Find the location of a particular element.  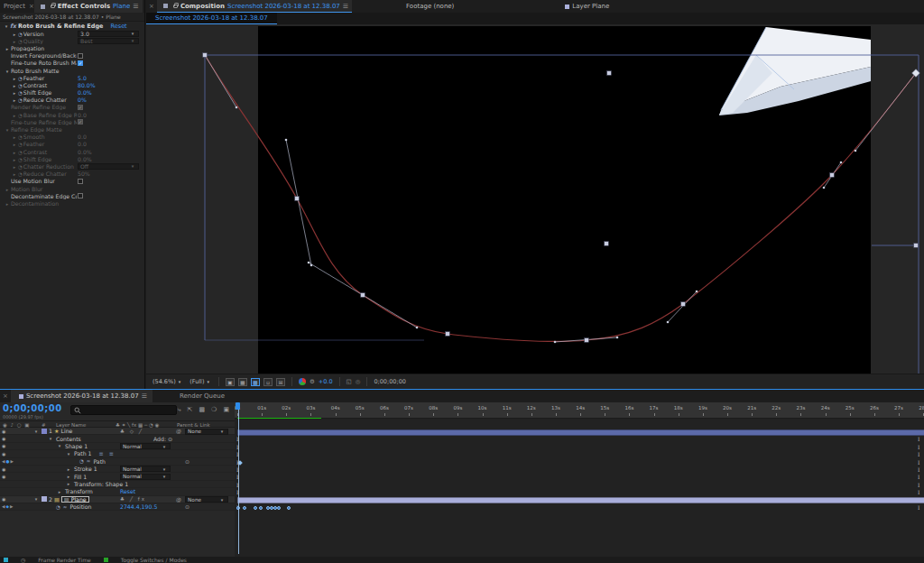

timeline-row-stroke-1: ◉▸Stroke 1Normal▾ is located at coordinates (117, 469).